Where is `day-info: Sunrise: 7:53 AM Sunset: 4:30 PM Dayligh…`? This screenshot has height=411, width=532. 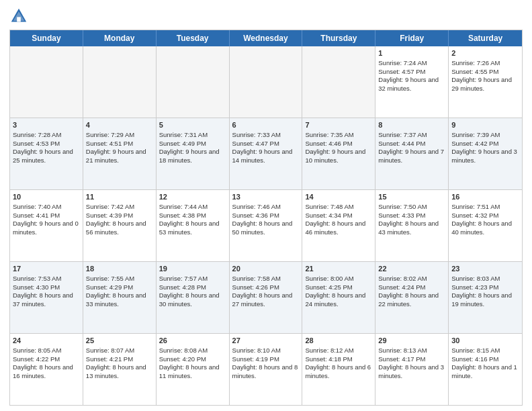 day-info: Sunrise: 7:53 AM Sunset: 4:30 PM Dayligh… is located at coordinates (43, 291).